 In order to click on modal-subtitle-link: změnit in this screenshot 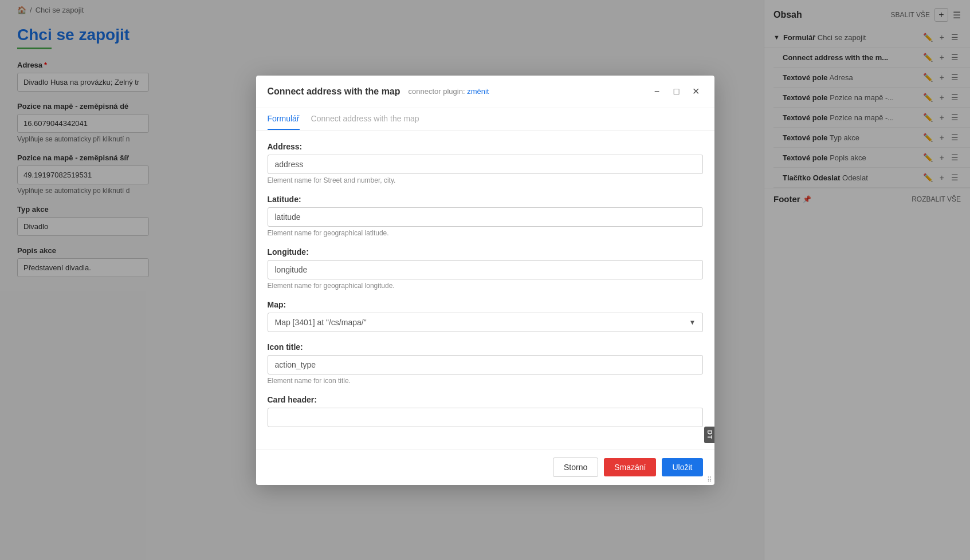, I will do `click(478, 92)`.